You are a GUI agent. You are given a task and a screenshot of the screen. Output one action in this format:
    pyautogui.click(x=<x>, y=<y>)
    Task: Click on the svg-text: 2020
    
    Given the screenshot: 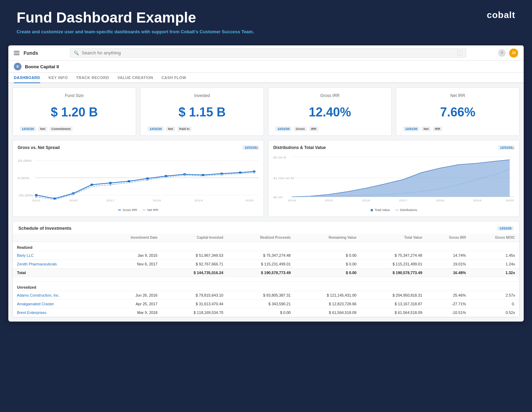 What is the action you would take?
    pyautogui.click(x=510, y=200)
    